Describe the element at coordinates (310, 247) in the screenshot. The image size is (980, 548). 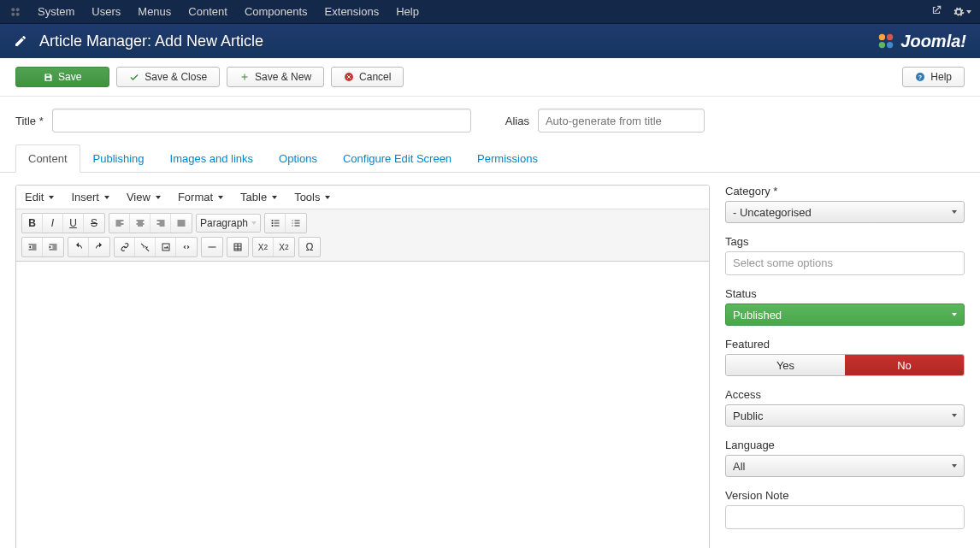
I see `char-group: Ω` at that location.